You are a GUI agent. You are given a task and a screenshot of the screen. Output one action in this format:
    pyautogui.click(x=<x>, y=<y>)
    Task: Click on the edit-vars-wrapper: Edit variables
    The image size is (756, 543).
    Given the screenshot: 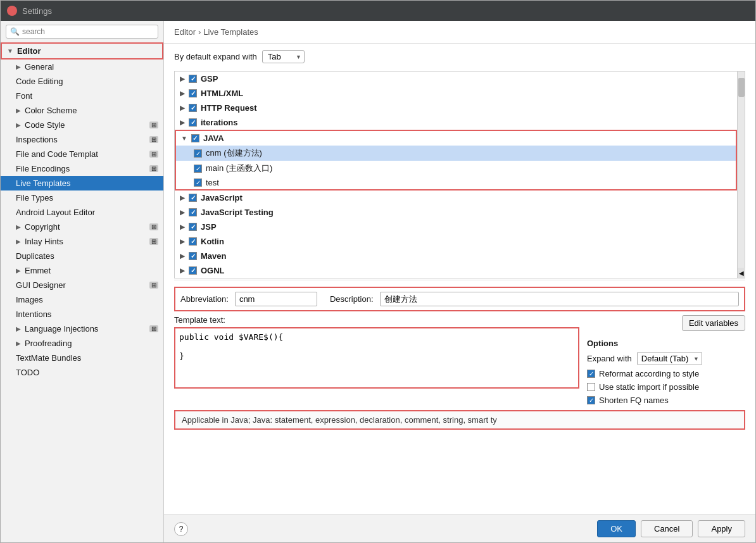 What is the action you would take?
    pyautogui.click(x=666, y=325)
    